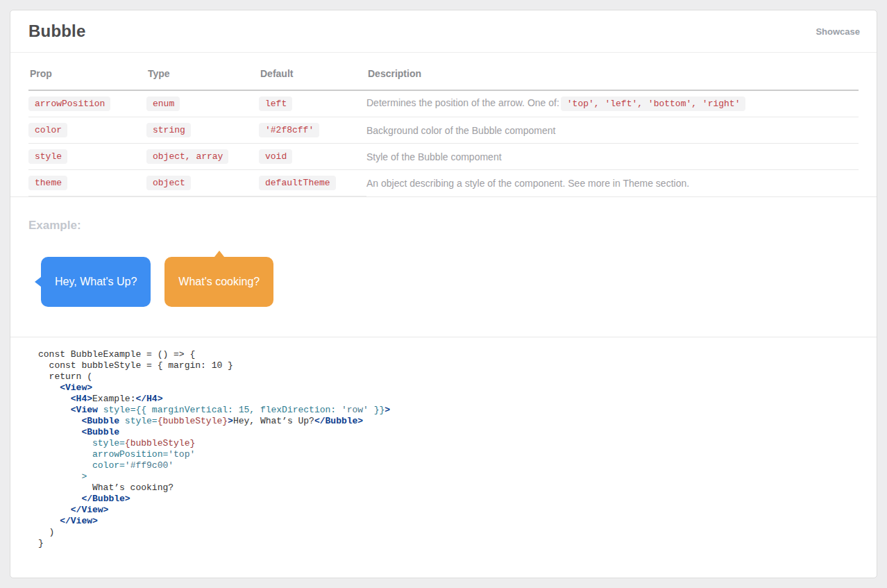  What do you see at coordinates (448, 477) in the screenshot?
I see `code-line: >` at bounding box center [448, 477].